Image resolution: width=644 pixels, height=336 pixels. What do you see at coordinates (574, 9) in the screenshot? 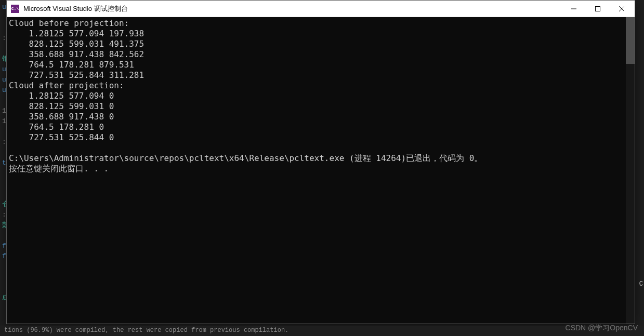
I see `minimize-button` at bounding box center [574, 9].